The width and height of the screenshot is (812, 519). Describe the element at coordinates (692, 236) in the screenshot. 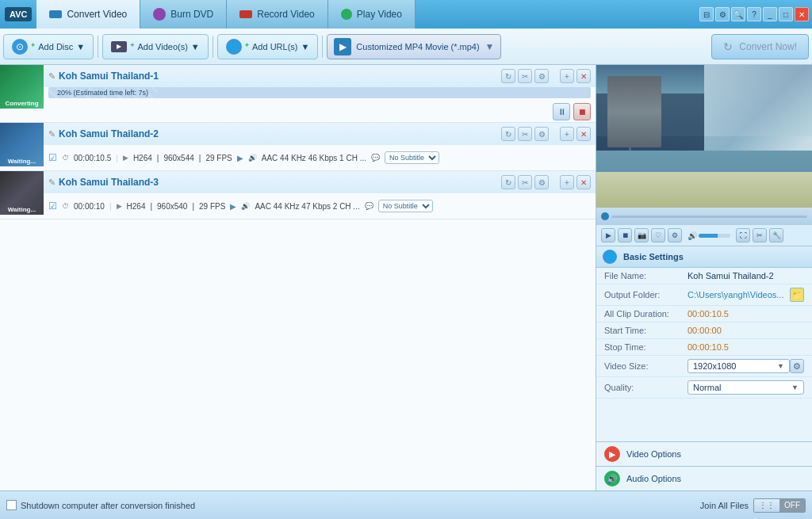

I see `volume-icon: 🔊` at that location.